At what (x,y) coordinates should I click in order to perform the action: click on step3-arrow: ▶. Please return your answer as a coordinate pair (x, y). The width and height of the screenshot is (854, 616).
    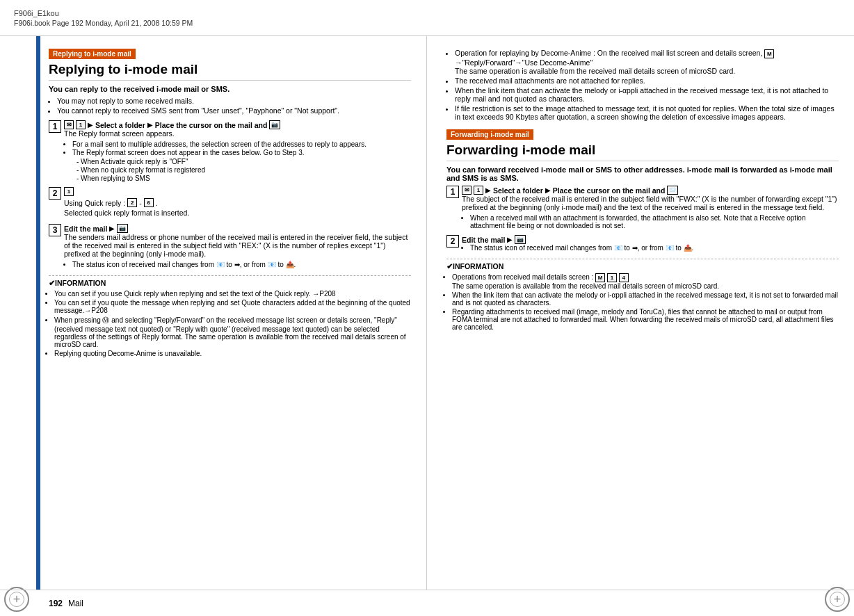
    Looking at the image, I should click on (112, 228).